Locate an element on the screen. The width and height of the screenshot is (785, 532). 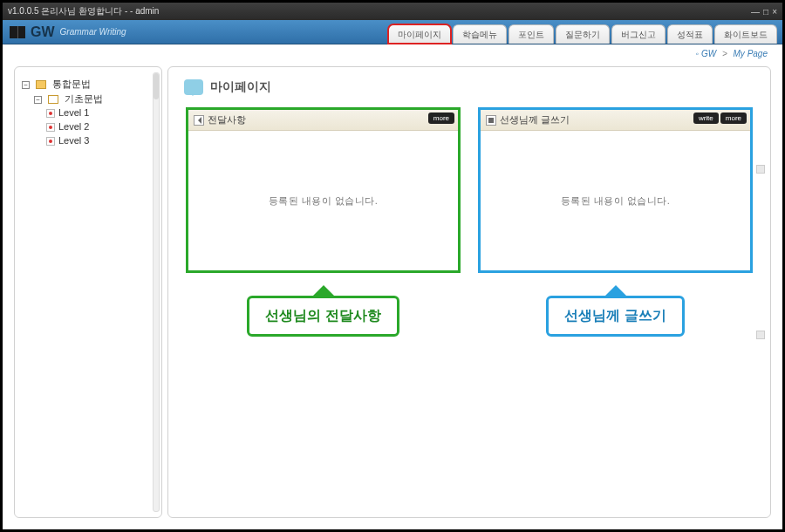
page-title-row: 마이페이지 is located at coordinates (469, 87).